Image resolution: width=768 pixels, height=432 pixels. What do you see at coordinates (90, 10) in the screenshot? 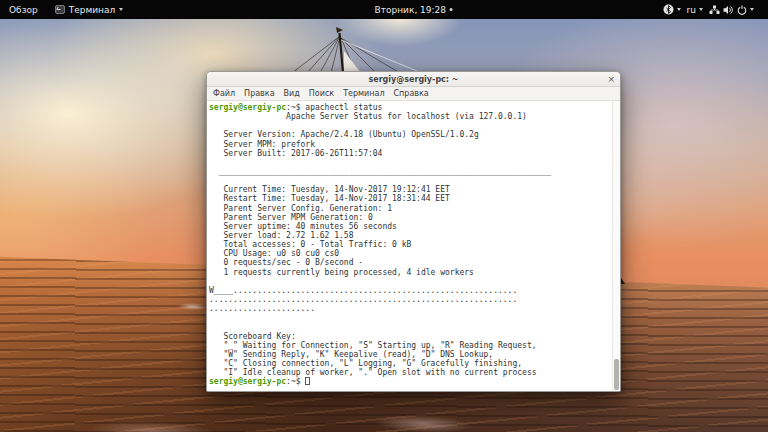
I see `app-menu-button: Терминал` at bounding box center [90, 10].